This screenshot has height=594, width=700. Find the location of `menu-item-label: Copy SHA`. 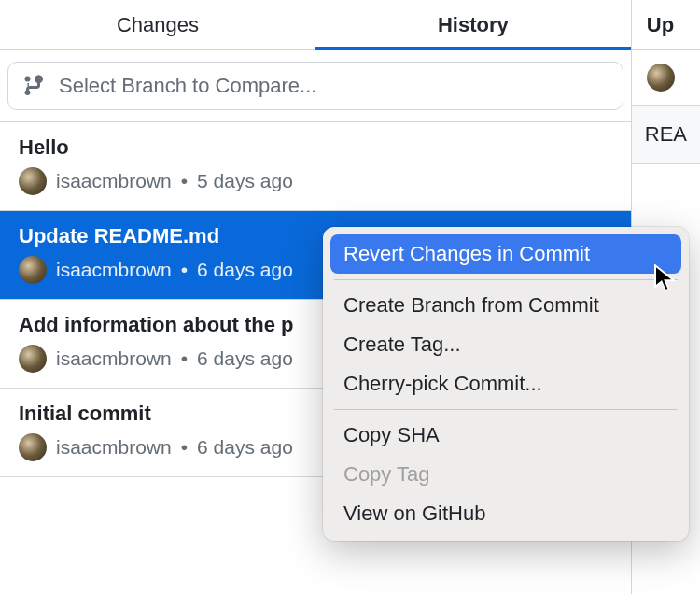

menu-item-label: Copy SHA is located at coordinates (392, 435).